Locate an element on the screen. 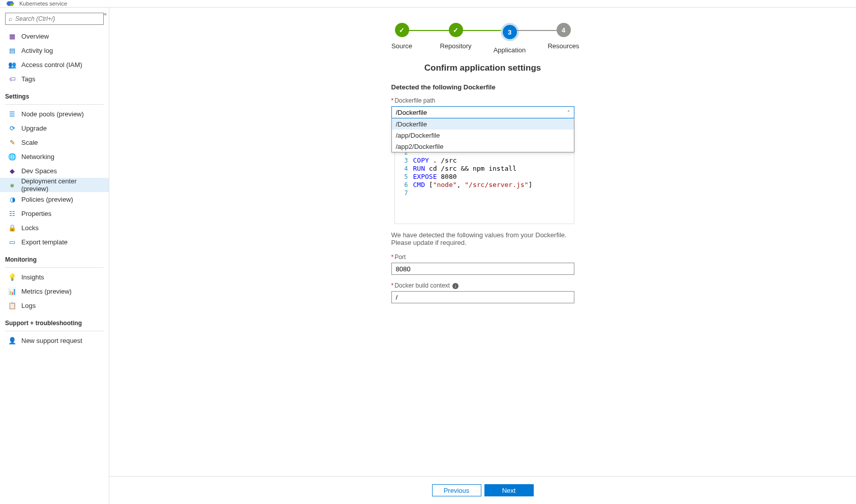  sidebar-item-label: Tags is located at coordinates (28, 79).